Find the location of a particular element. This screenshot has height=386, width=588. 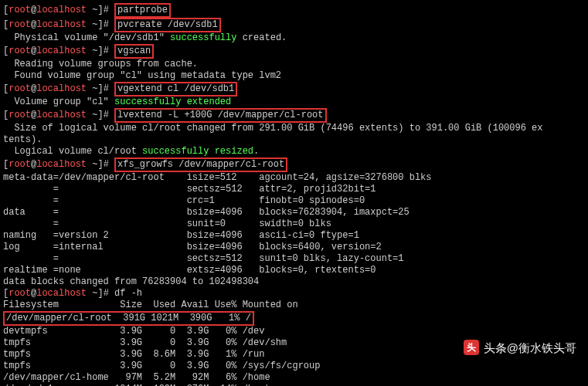

output: naming =version 2 bsize=4096 ascii-ci=0 … is located at coordinates (294, 236).